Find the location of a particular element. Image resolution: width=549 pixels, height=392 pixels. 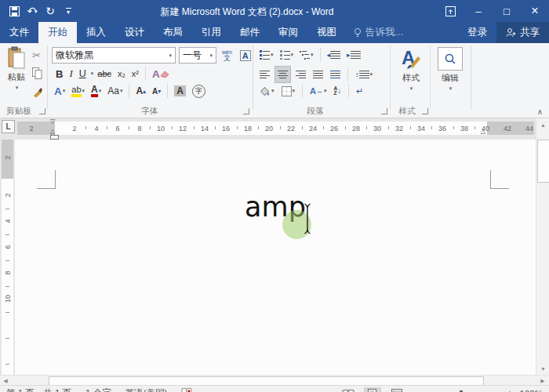

highlight-color-button: ab▾ is located at coordinates (78, 91).